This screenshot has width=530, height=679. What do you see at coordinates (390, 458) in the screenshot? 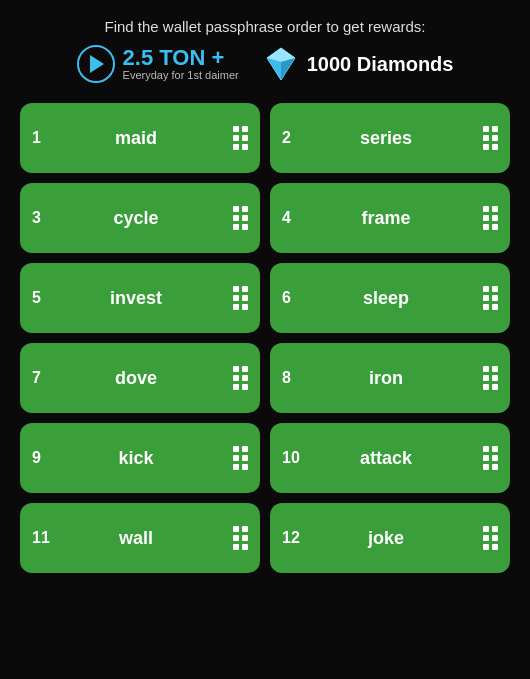
I see `word-card: 10attack` at bounding box center [390, 458].